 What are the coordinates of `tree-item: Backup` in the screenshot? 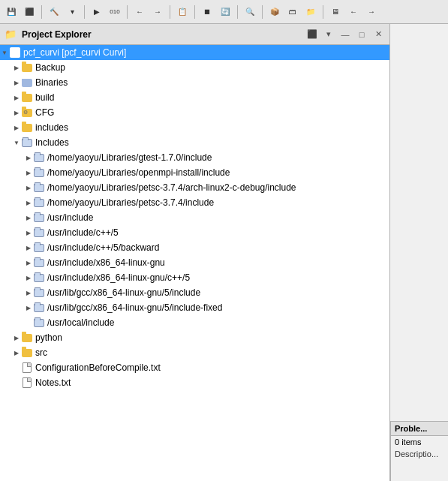 It's located at (195, 68).